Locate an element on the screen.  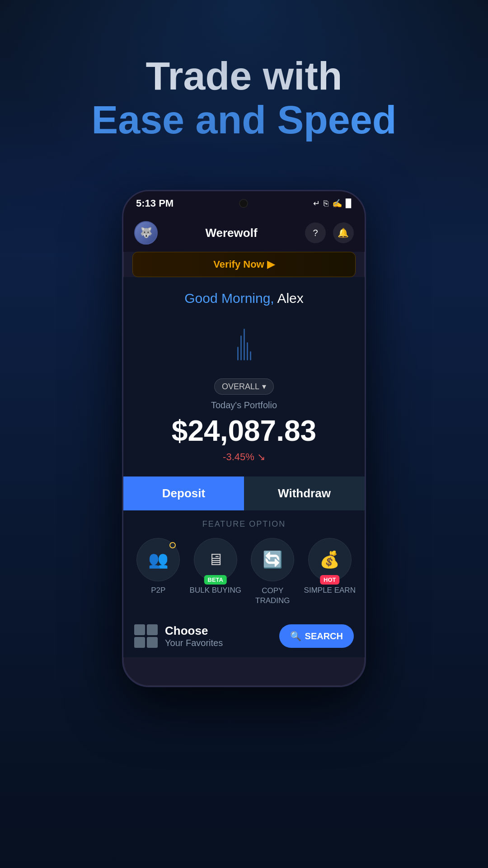
question-icon: ? is located at coordinates (315, 233).